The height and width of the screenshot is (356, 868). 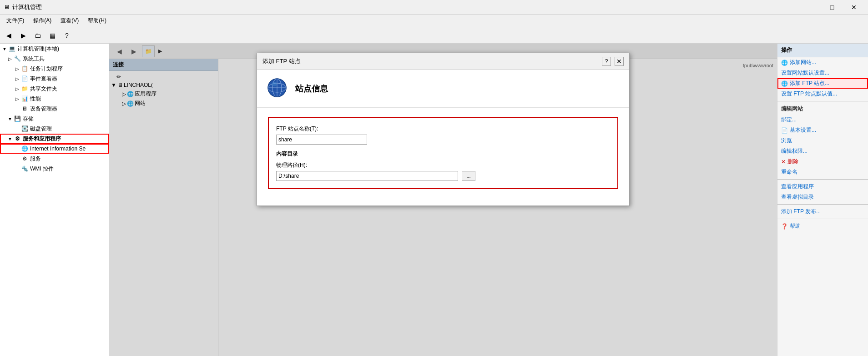 What do you see at coordinates (44, 89) in the screenshot?
I see `tree-label-shared-folder: 共享文件夹` at bounding box center [44, 89].